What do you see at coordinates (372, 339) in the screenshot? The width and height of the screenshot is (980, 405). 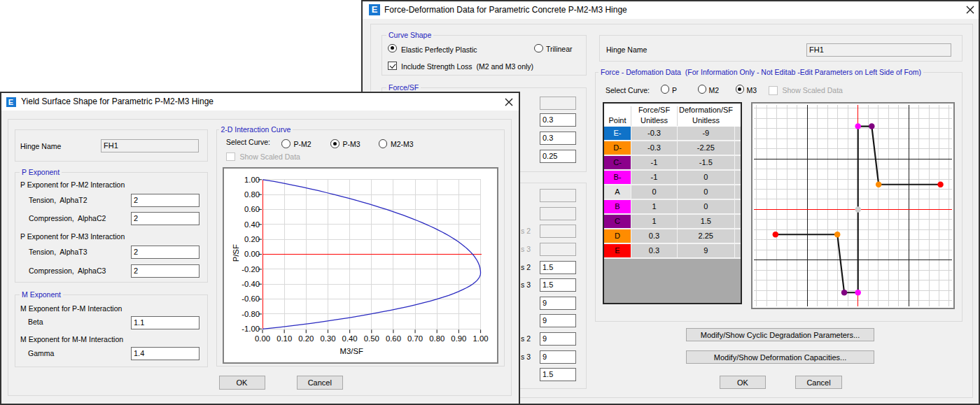 I see `svg-text: 0.50` at bounding box center [372, 339].